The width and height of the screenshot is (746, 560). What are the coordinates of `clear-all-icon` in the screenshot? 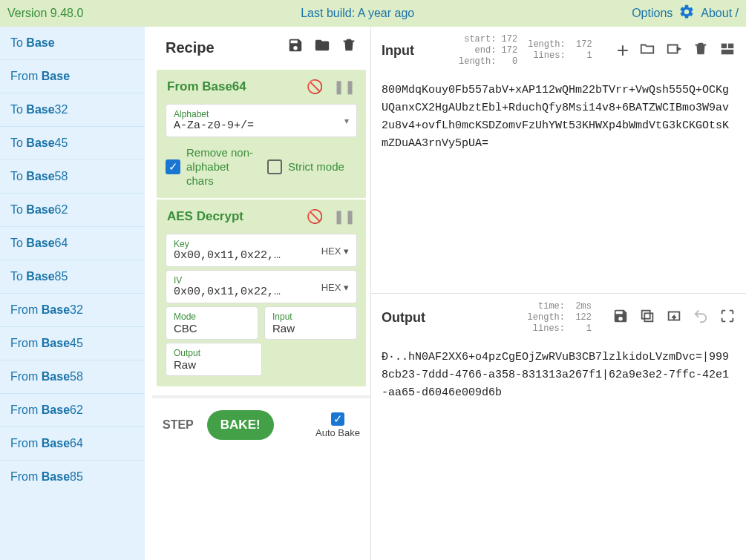 It's located at (727, 50).